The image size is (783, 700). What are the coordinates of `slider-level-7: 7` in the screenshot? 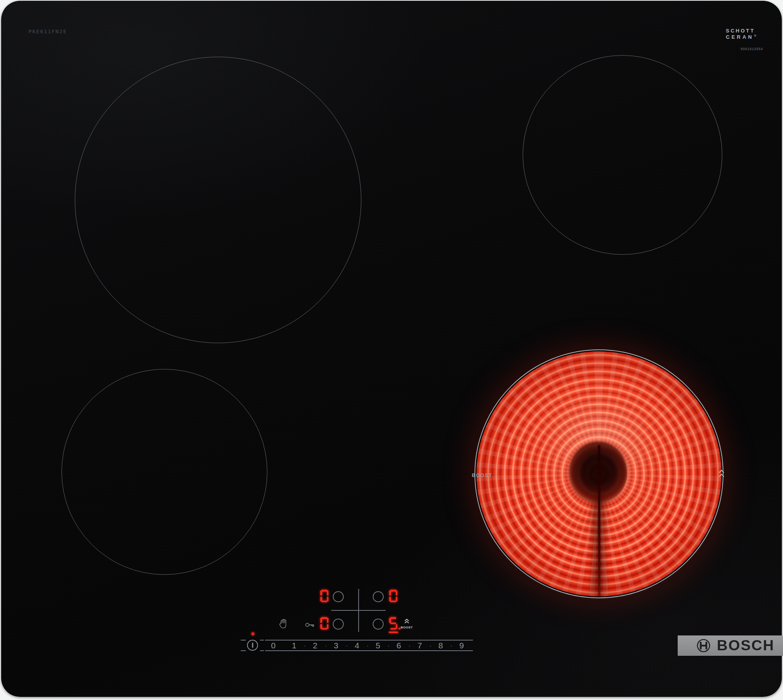 It's located at (420, 646).